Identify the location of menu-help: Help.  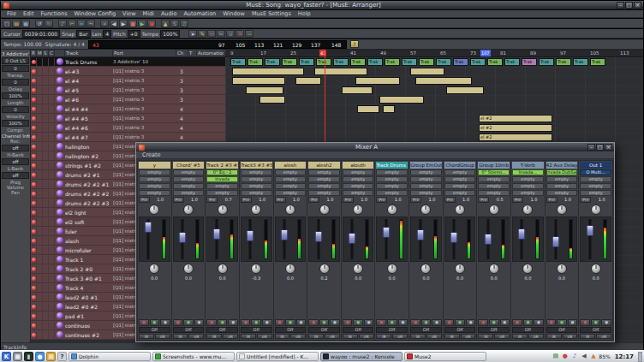
(305, 14).